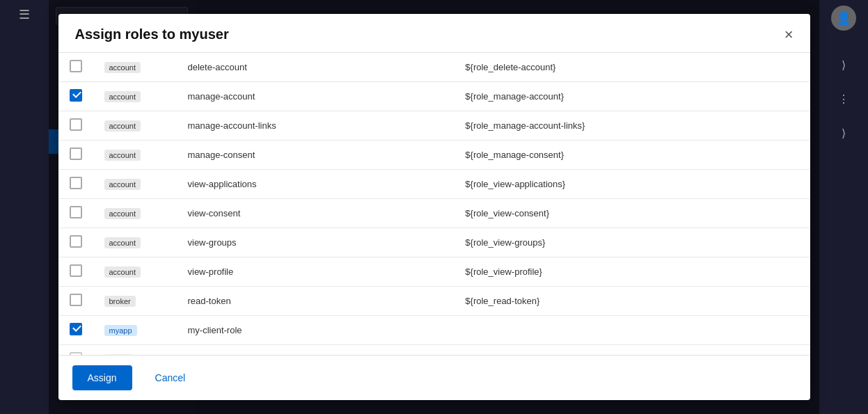 The width and height of the screenshot is (868, 414). I want to click on role-desc-cell: ${role_view-consent}, so click(632, 214).